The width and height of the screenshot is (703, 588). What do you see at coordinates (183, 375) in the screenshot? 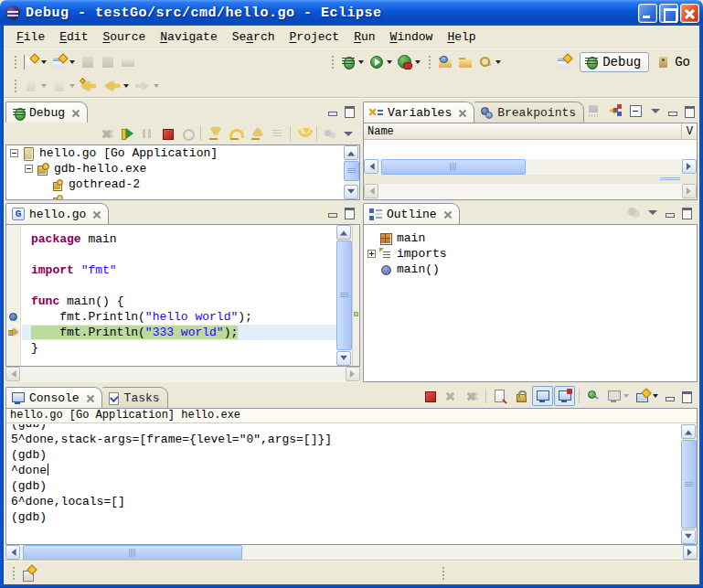
I see `editor-horizontal-scrollbar` at bounding box center [183, 375].